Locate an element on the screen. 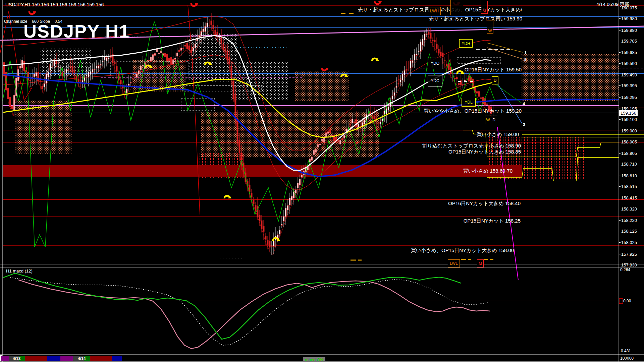 The height and width of the screenshot is (362, 644). price-tick-label: 159.685 is located at coordinates (629, 52).